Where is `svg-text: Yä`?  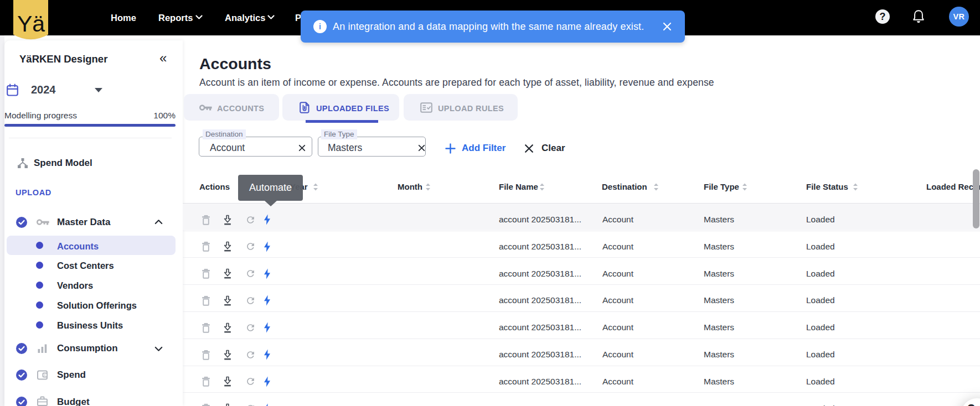 svg-text: Yä is located at coordinates (31, 24).